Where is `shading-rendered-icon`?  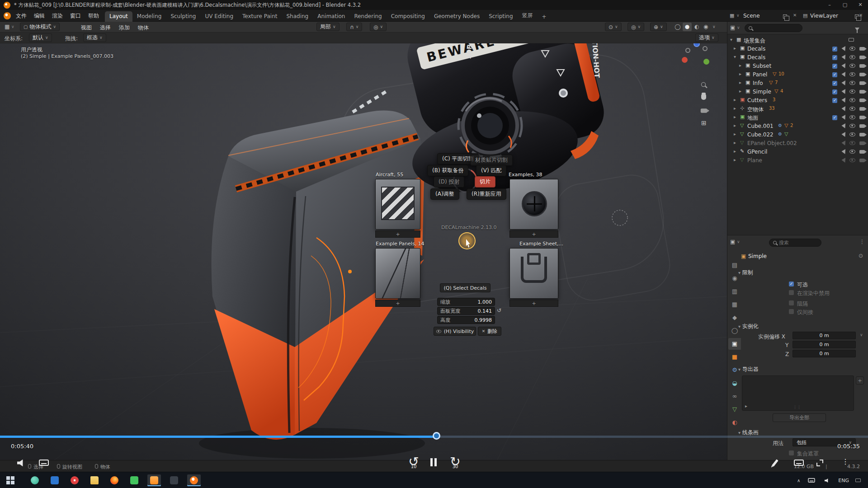 shading-rendered-icon is located at coordinates (706, 27).